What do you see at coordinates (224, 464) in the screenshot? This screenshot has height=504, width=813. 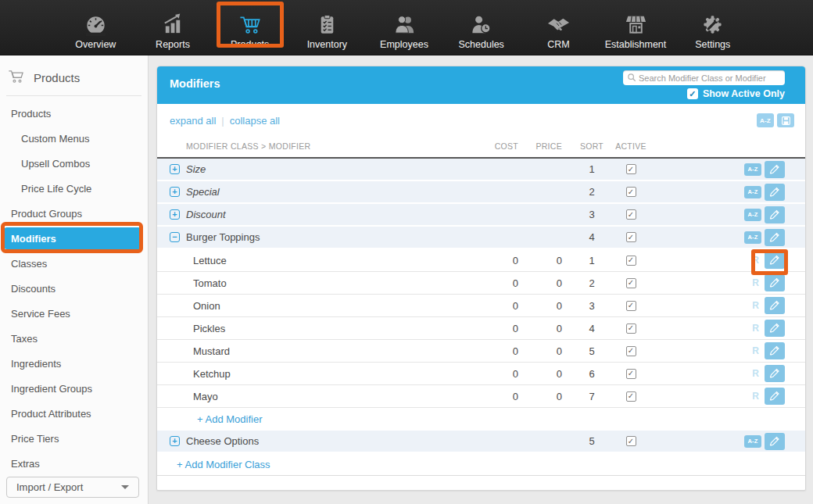 I see `add-modifier-class-link: + Add Modifier Class` at bounding box center [224, 464].